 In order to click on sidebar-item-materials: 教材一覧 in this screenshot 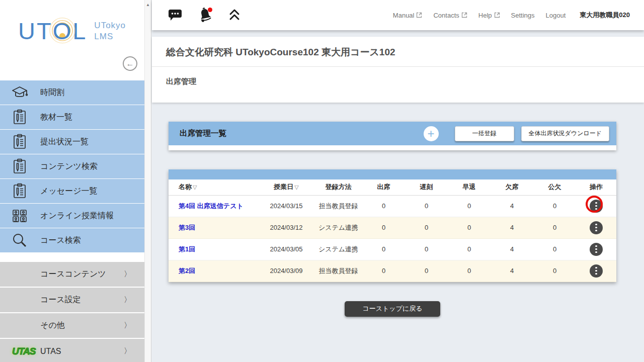, I will do `click(72, 117)`.